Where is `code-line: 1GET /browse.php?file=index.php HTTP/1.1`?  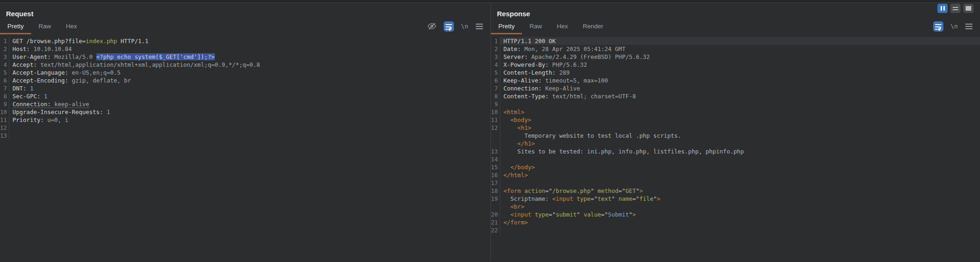 code-line: 1GET /browse.php?file=index.php HTTP/1.1 is located at coordinates (245, 41).